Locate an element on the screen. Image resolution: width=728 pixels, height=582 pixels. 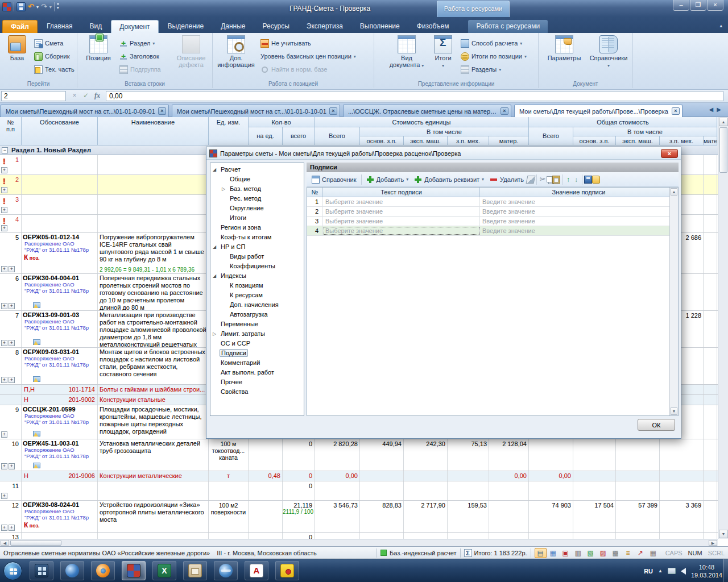
undo-icon: ↶ is located at coordinates (31, 7).